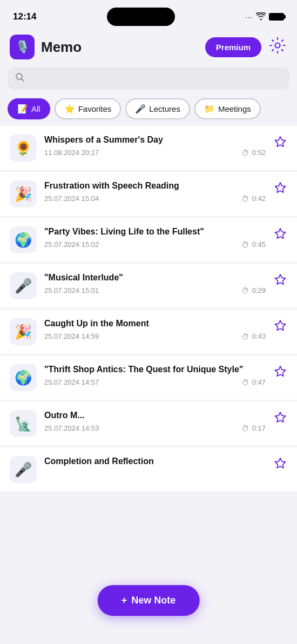  What do you see at coordinates (155, 291) in the screenshot?
I see `note-meta: 25.07.2024 15:01 ⏱ 0:29` at bounding box center [155, 291].